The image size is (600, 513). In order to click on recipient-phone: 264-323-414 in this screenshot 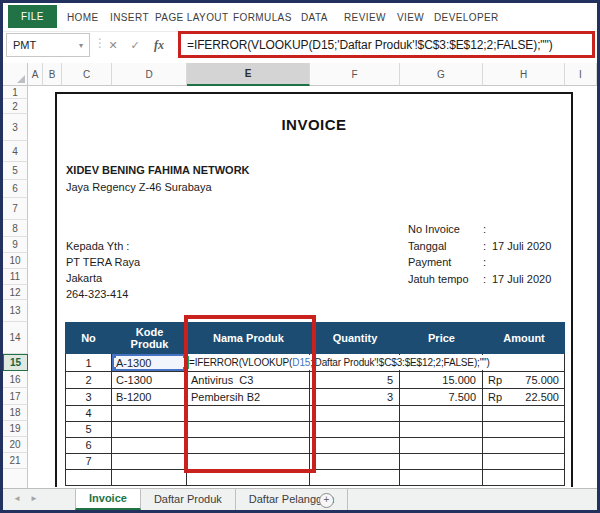, I will do `click(97, 294)`.